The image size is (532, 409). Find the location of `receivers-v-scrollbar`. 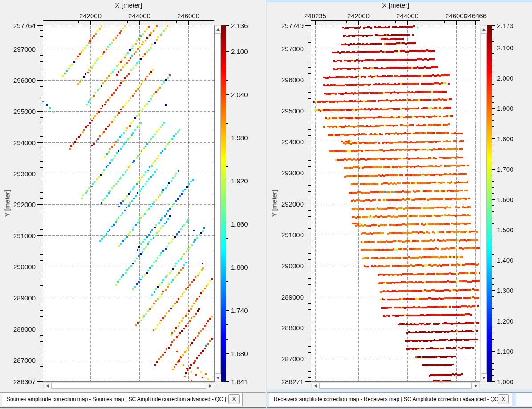

receivers-v-scrollbar is located at coordinates (483, 204).